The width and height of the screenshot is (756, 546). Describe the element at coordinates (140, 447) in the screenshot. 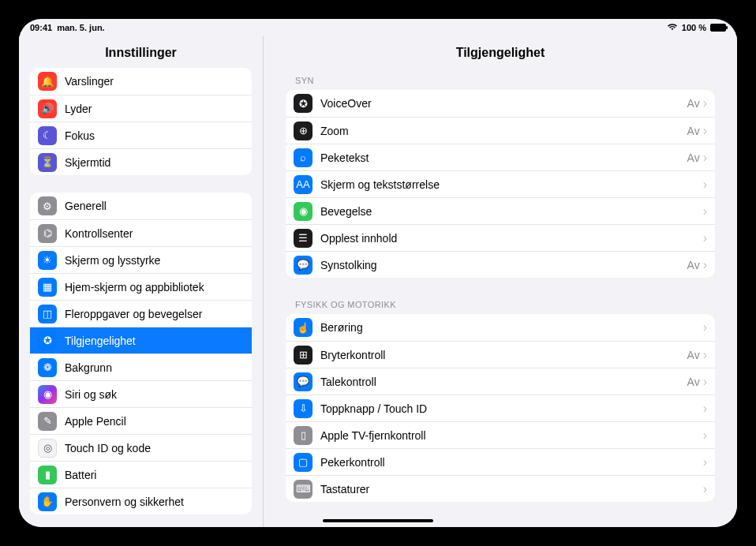

I see `sidebar-item-touch-id-og-kode: ◎Touch ID og kode` at that location.